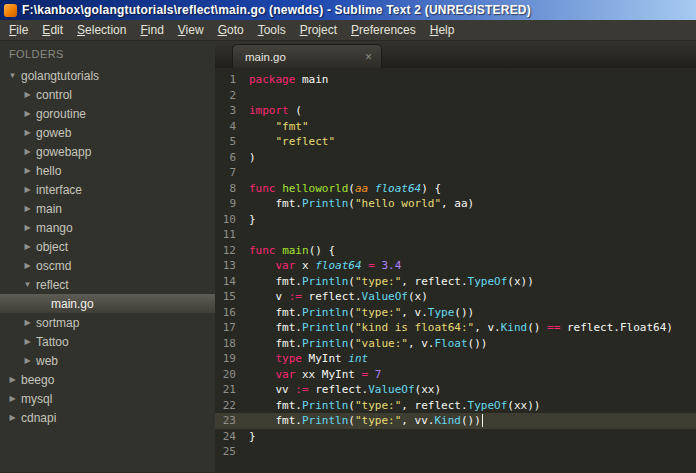 The width and height of the screenshot is (696, 473). Describe the element at coordinates (232, 359) in the screenshot. I see `line-number: 19` at that location.